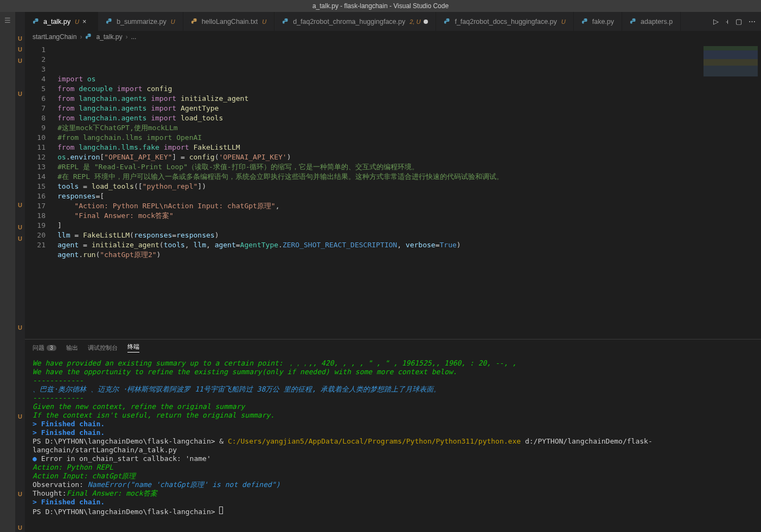 The width and height of the screenshot is (761, 532). Describe the element at coordinates (651, 22) in the screenshot. I see `tab-adapters-p: adapters.p` at that location.